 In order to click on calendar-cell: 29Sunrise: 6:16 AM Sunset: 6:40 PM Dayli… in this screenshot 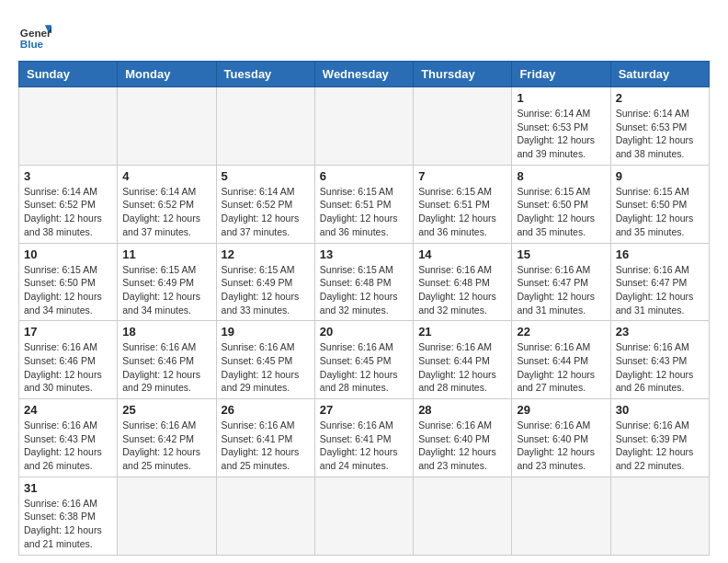, I will do `click(561, 438)`.